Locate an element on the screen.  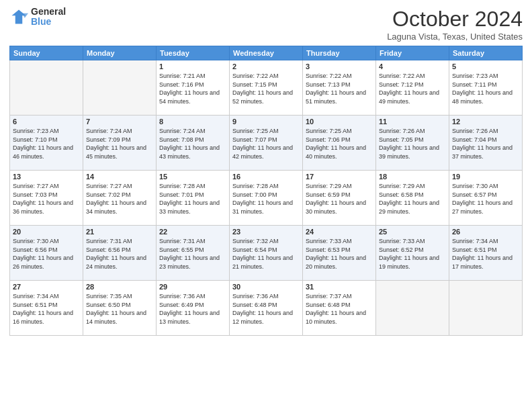
month-title: October 2024 is located at coordinates (455, 19).